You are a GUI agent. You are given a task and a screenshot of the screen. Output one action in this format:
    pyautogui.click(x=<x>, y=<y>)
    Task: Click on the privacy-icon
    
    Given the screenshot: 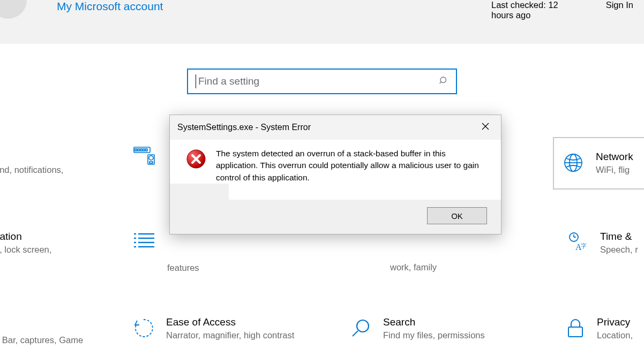 What is the action you would take?
    pyautogui.click(x=575, y=329)
    